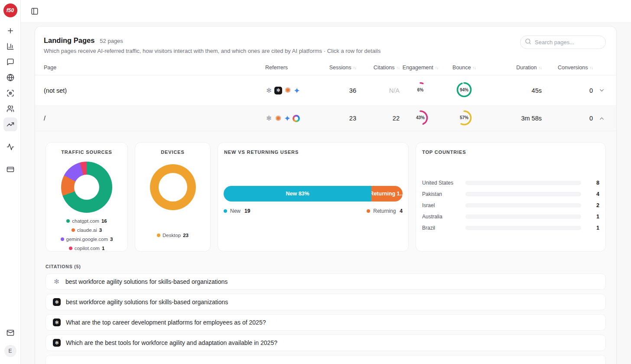 The height and width of the screenshot is (364, 631). Describe the element at coordinates (10, 351) in the screenshot. I see `user-avatar: E` at that location.